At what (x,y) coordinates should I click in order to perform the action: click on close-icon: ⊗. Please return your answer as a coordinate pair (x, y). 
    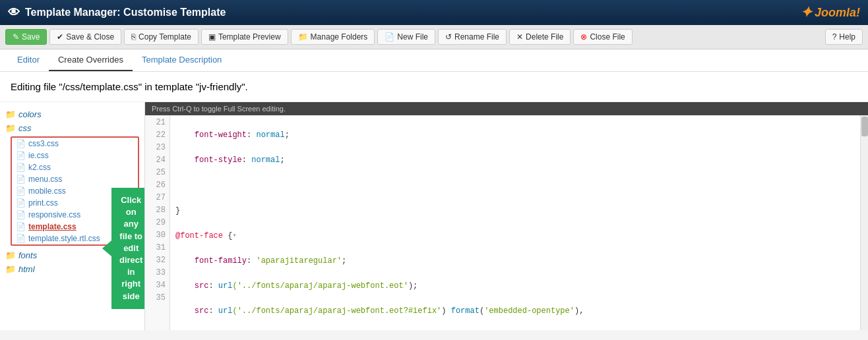
    Looking at the image, I should click on (584, 37).